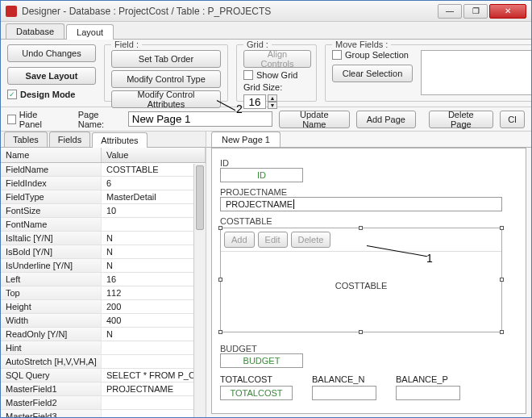 Image resolution: width=532 pixels, height=418 pixels. I want to click on table-row: Hint, so click(103, 349).